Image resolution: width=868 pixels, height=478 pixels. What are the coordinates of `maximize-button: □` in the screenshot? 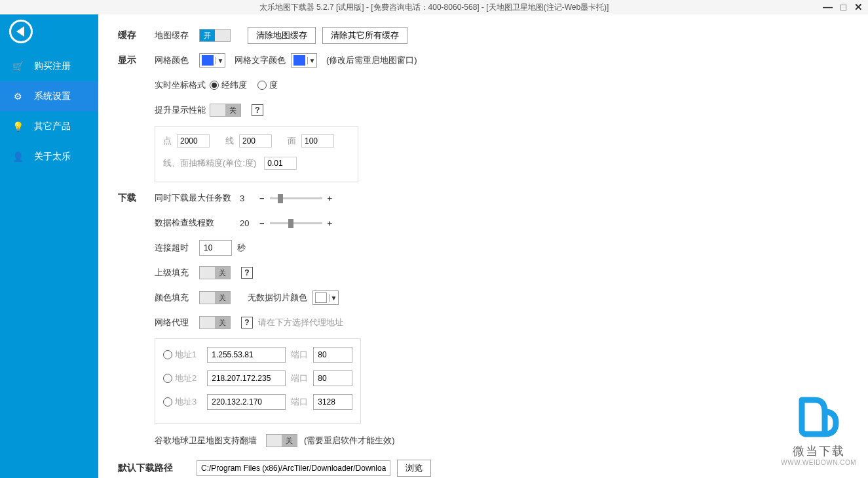 It's located at (844, 7).